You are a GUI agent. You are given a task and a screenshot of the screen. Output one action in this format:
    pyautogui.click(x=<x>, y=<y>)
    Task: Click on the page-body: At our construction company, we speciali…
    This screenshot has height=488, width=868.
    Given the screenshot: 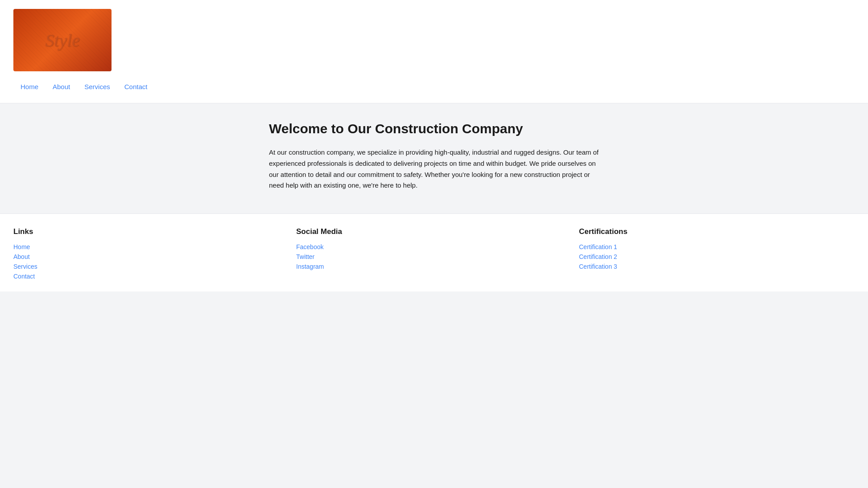 What is the action you would take?
    pyautogui.click(x=434, y=169)
    